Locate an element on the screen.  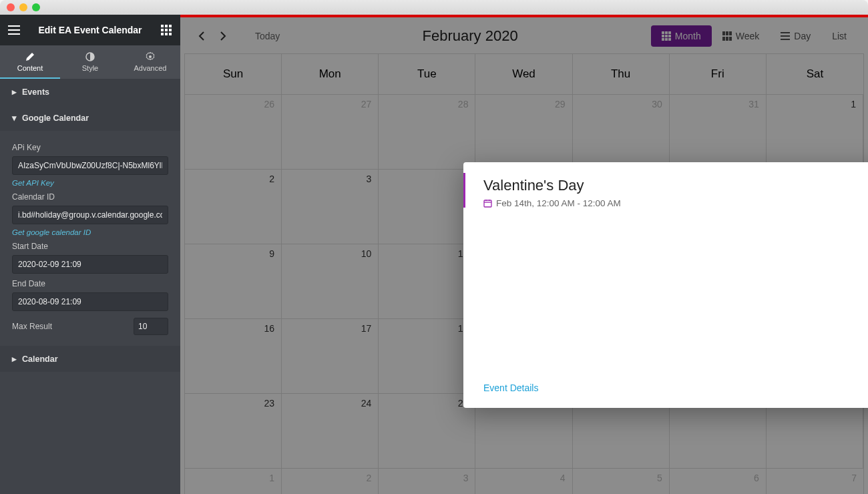
close-window-button is located at coordinates (11, 7).